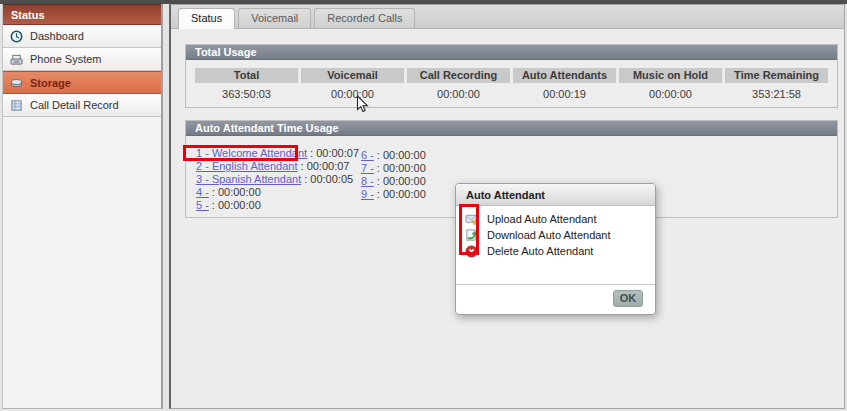  What do you see at coordinates (202, 205) in the screenshot?
I see `attendant-link-5: 5 -` at bounding box center [202, 205].